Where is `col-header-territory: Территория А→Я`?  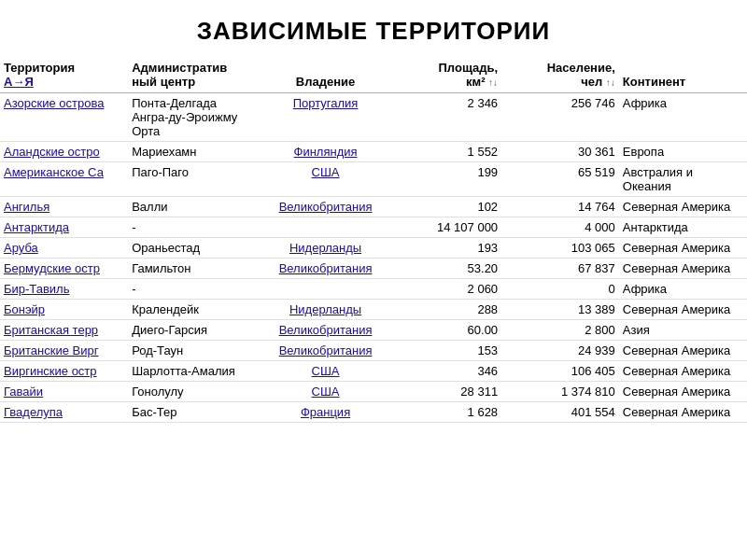 col-header-territory: Территория А→Я is located at coordinates (63, 75).